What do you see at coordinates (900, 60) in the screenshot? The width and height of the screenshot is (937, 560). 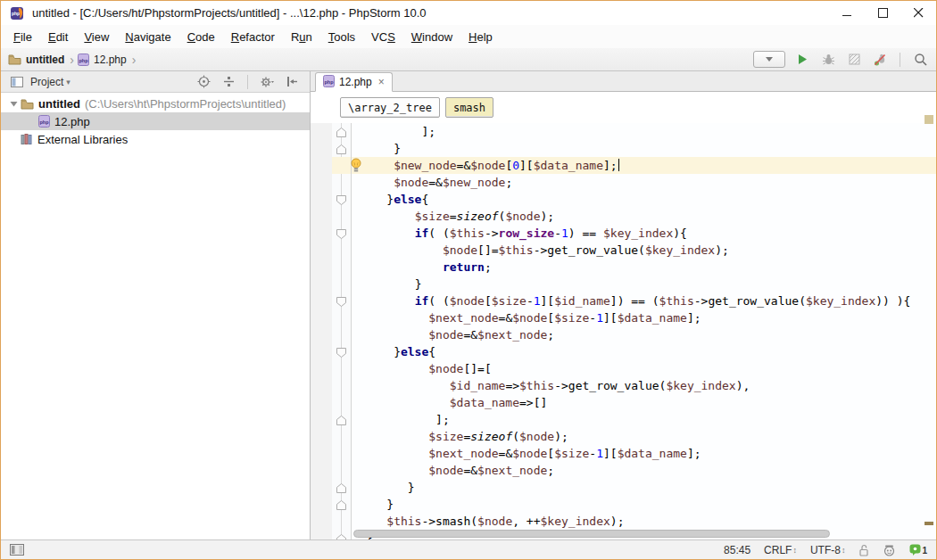 I see `toolbar-separator` at bounding box center [900, 60].